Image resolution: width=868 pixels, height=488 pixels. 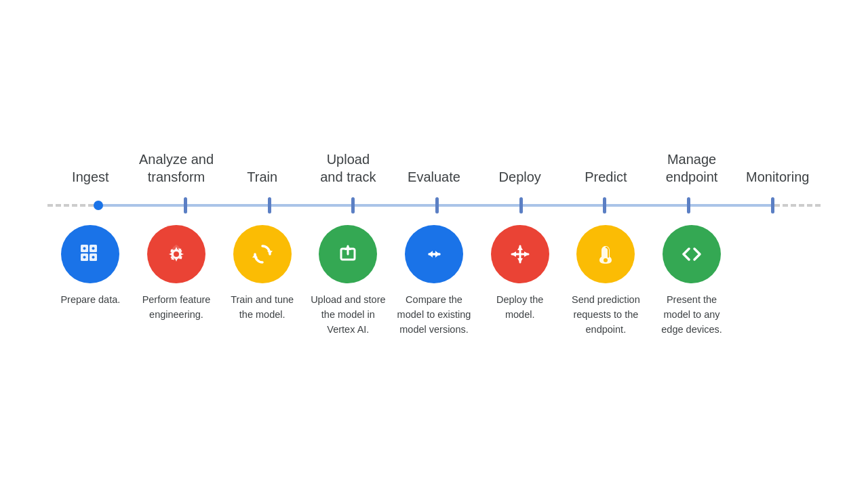 I want to click on icon-evaluate, so click(x=434, y=254).